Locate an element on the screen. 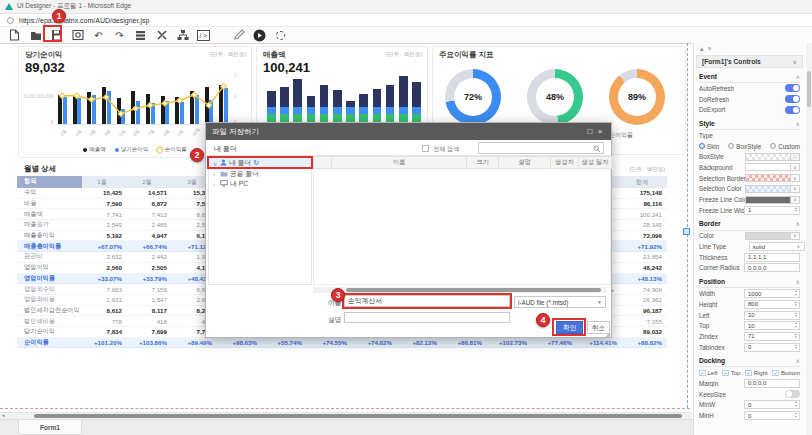  pin-icon: ▴ is located at coordinates (702, 49).